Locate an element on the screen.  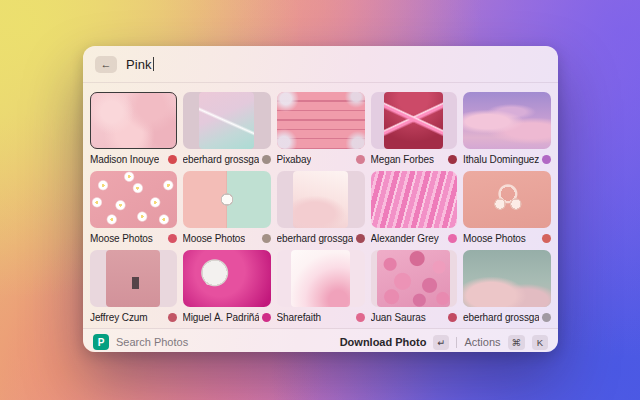
photo-meta-row: Moose Photos is located at coordinates (227, 238).